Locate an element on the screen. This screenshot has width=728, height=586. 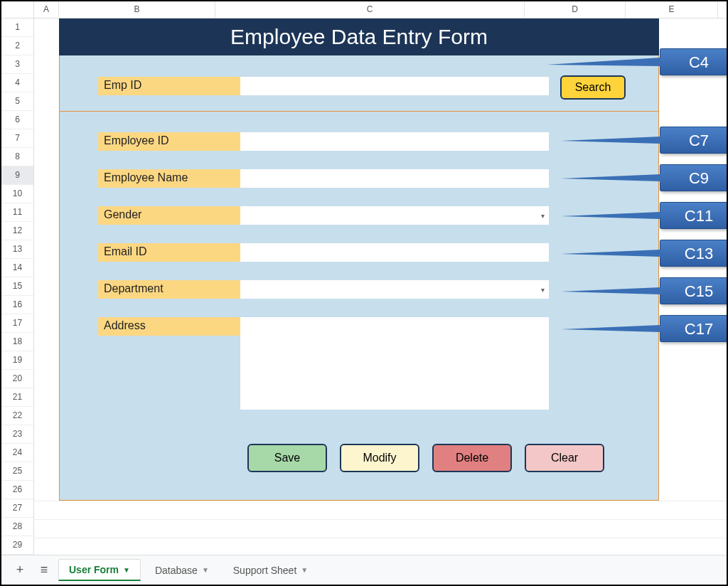
row-header: 20 is located at coordinates (17, 379).